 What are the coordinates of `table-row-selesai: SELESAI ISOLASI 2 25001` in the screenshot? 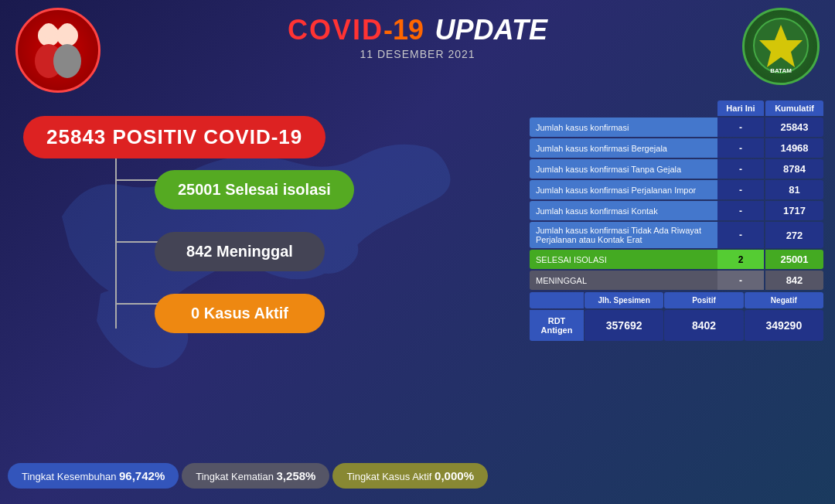 It's located at (677, 260).